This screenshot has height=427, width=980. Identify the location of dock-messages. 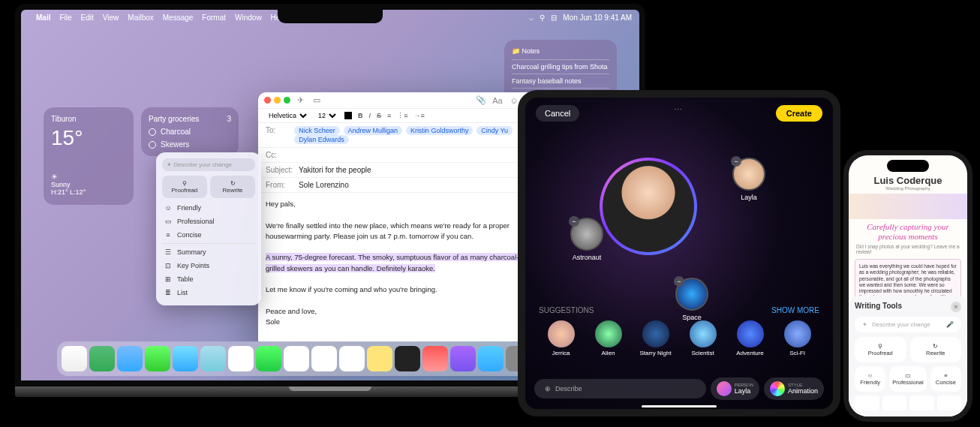
(158, 359).